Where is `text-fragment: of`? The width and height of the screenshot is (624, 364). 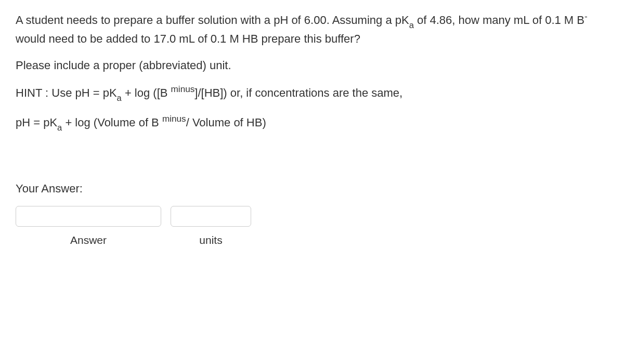
text-fragment: of is located at coordinates (420, 20).